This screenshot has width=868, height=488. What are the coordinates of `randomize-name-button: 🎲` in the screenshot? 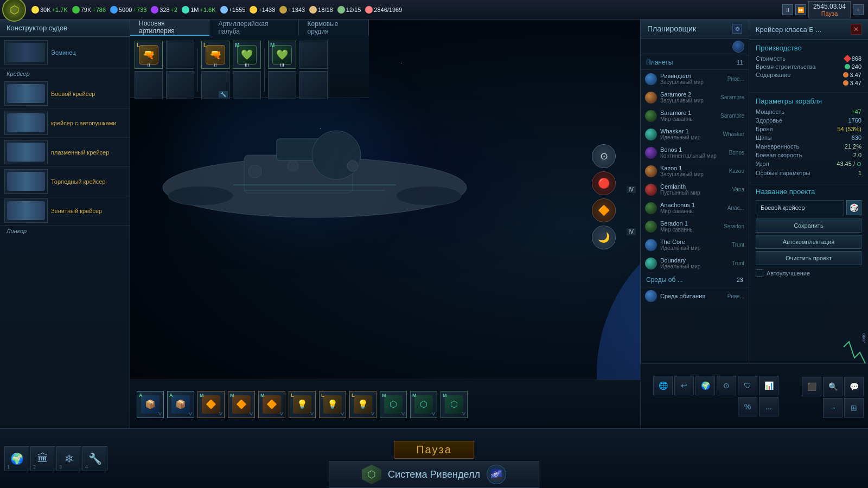 It's located at (854, 208).